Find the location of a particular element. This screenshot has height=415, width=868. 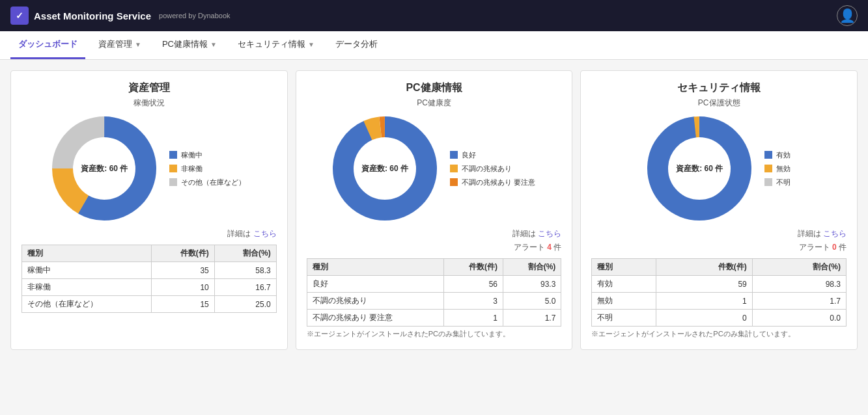

panel-health-legend: 良好不調の兆候あり不調の兆候あり 要注意 is located at coordinates (492, 169).